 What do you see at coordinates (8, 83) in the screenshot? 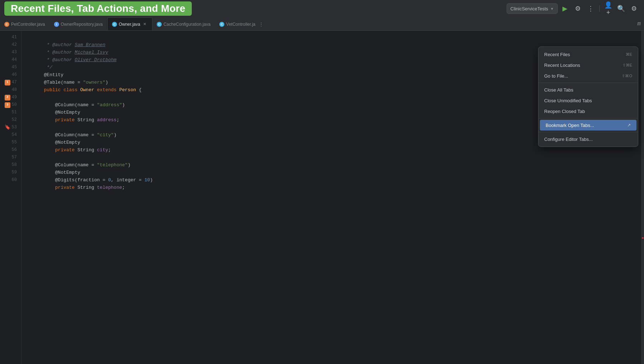
I see `error-badge-47: 1` at bounding box center [8, 83].